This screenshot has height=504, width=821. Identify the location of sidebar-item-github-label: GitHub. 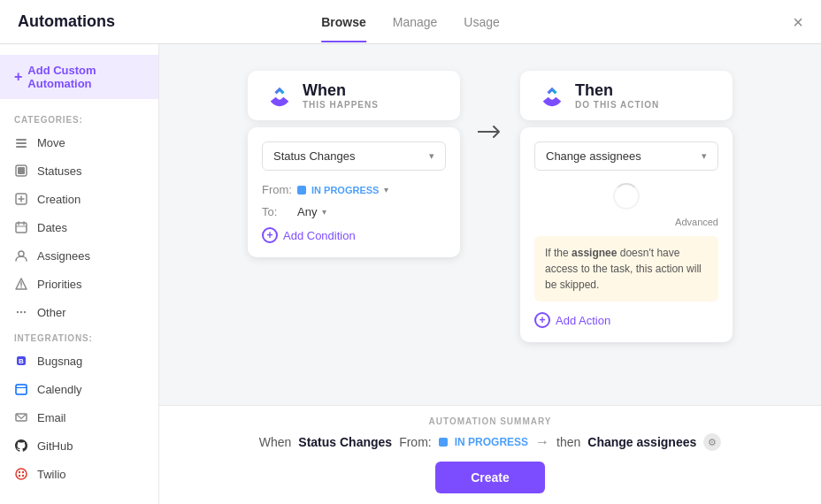
(55, 446).